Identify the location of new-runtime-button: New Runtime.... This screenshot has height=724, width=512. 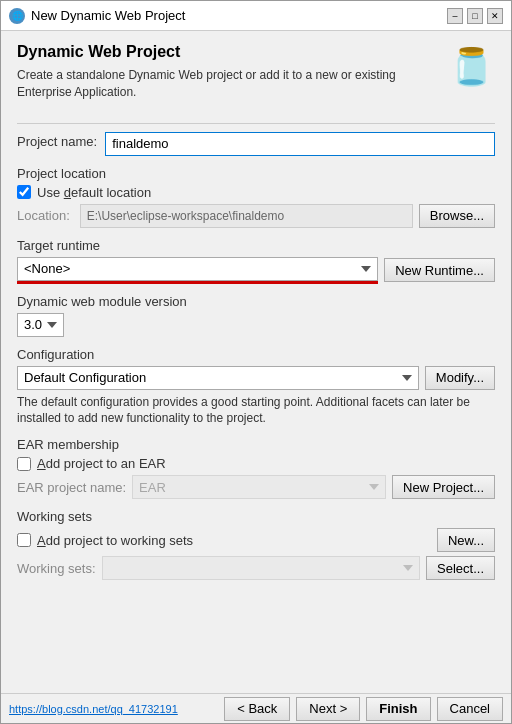
(440, 270).